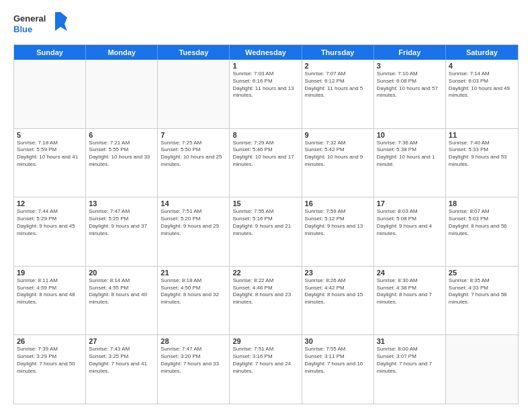 This screenshot has height=411, width=532. What do you see at coordinates (193, 369) in the screenshot?
I see `day-cell-28: 28 Sunrise: 7:47 AMSunset: 3:20 PMDaylig…` at bounding box center [193, 369].